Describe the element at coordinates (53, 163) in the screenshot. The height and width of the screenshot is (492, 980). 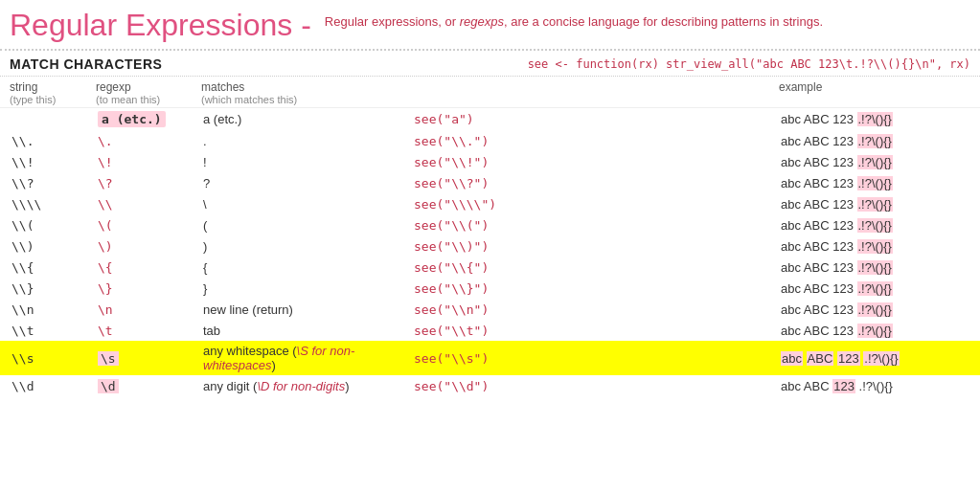
I see `cell-string: \\!` at that location.